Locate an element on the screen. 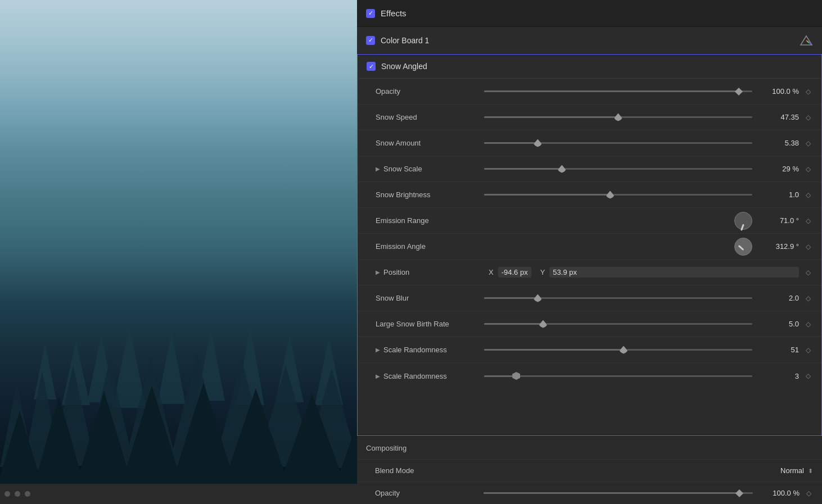  snow-scale-keyframe: ◇ is located at coordinates (808, 169).